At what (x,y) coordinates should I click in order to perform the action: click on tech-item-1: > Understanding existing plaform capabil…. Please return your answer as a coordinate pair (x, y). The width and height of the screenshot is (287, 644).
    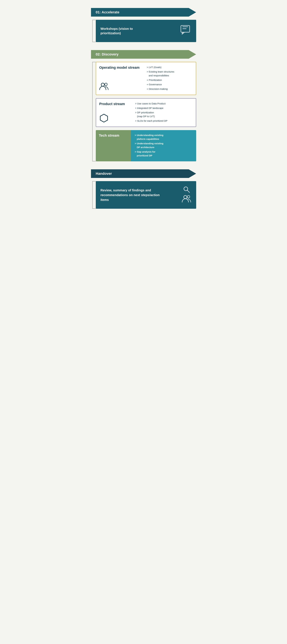
    Looking at the image, I should click on (163, 137).